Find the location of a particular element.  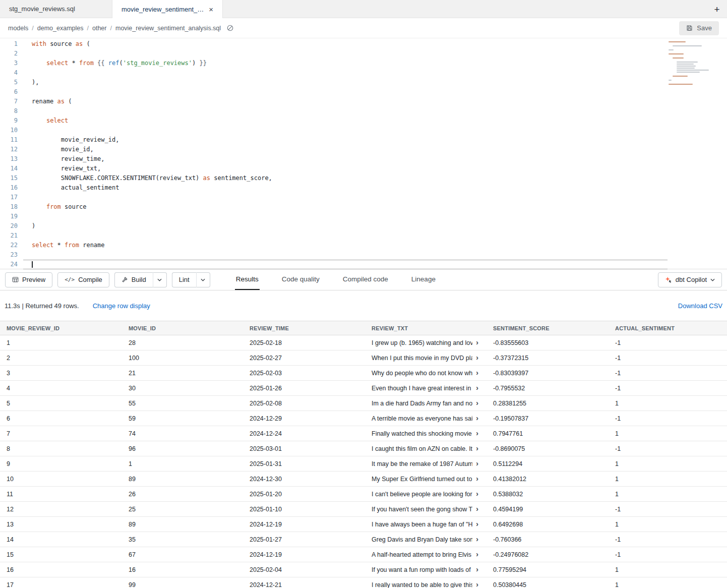

line-number: 9 is located at coordinates (9, 121).